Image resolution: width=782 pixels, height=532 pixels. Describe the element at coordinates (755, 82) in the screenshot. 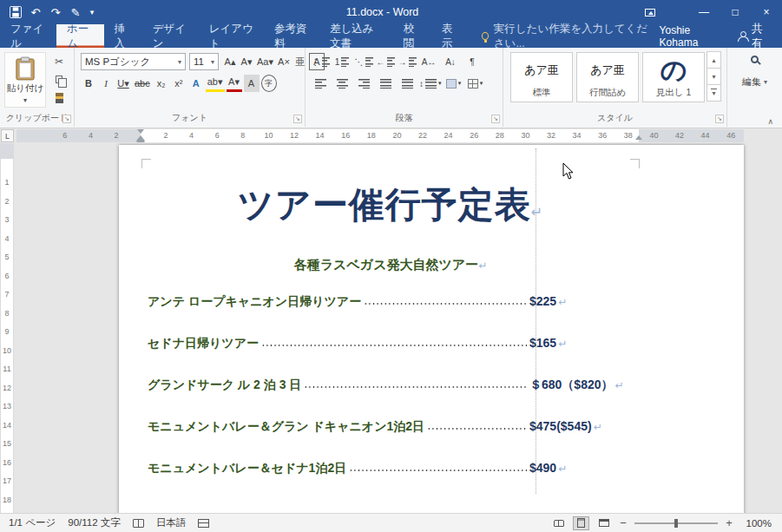

I see `editing-menu-button: 編集 ▾` at that location.